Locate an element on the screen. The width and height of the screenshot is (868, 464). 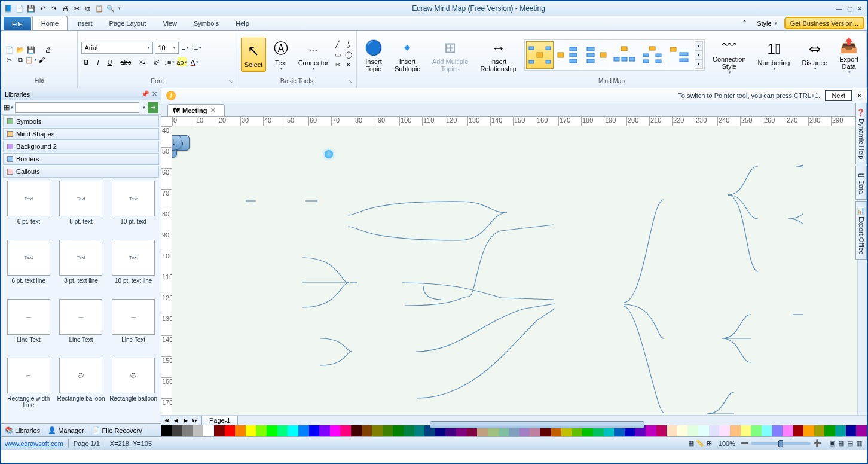
maximize-button: ▢ is located at coordinates (850, 8).